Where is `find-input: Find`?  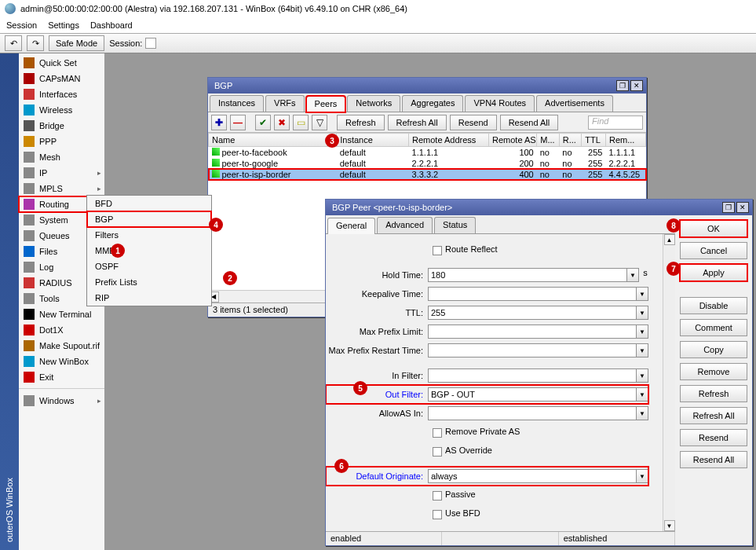
find-input: Find is located at coordinates (615, 123).